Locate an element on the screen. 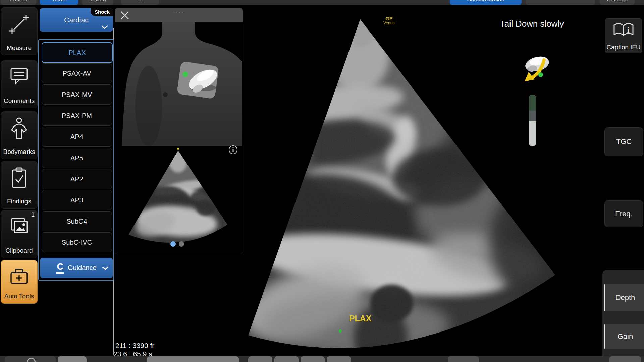  bodymarks-button: Bodymarks is located at coordinates (19, 135).